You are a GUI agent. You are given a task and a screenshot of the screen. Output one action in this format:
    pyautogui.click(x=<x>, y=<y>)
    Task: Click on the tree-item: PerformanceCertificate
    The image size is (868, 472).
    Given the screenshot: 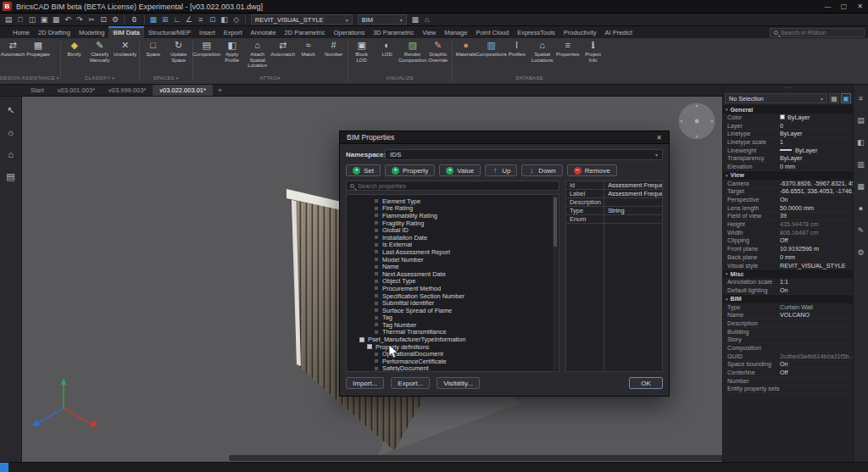 What is the action you would take?
    pyautogui.click(x=449, y=361)
    